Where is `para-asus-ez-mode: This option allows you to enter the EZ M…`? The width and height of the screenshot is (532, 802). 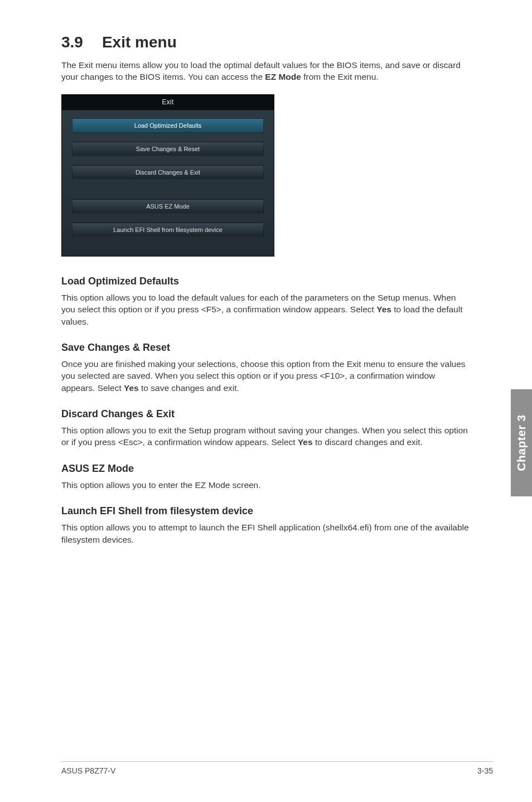
para-asus-ez-mode: This option allows you to enter the EZ M… is located at coordinates (266, 485).